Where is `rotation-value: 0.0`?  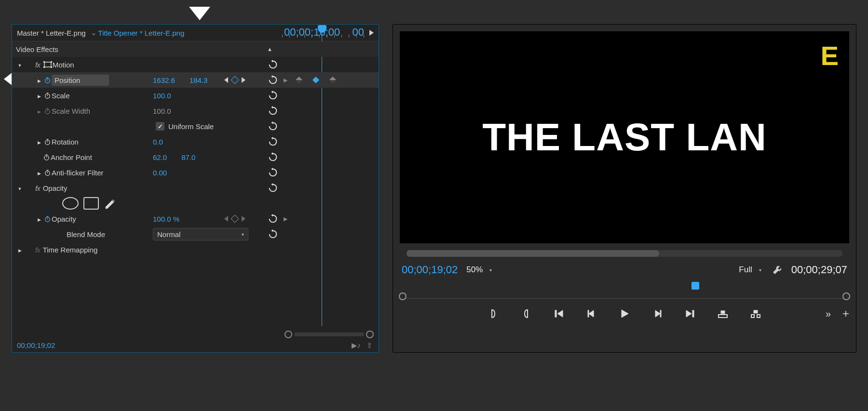 rotation-value: 0.0 is located at coordinates (158, 142).